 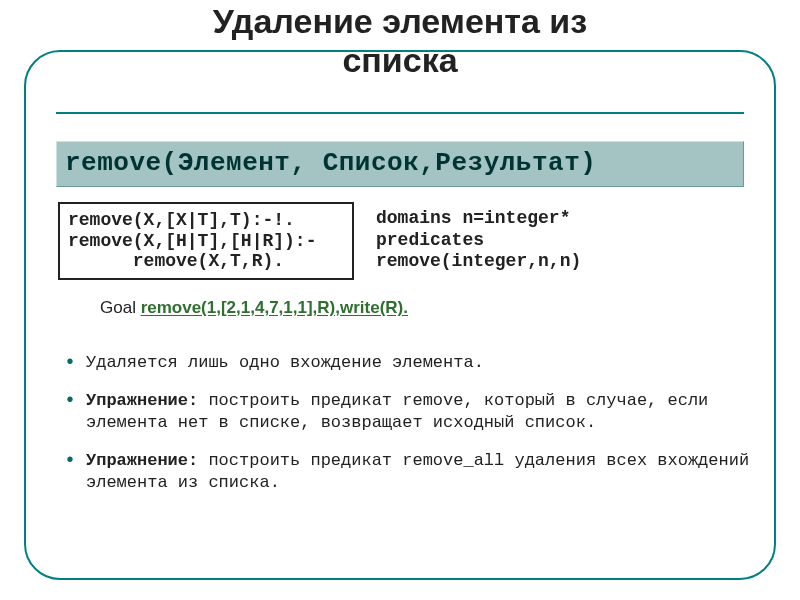 What do you see at coordinates (120, 308) in the screenshot?
I see `goal-label: Goal` at bounding box center [120, 308].